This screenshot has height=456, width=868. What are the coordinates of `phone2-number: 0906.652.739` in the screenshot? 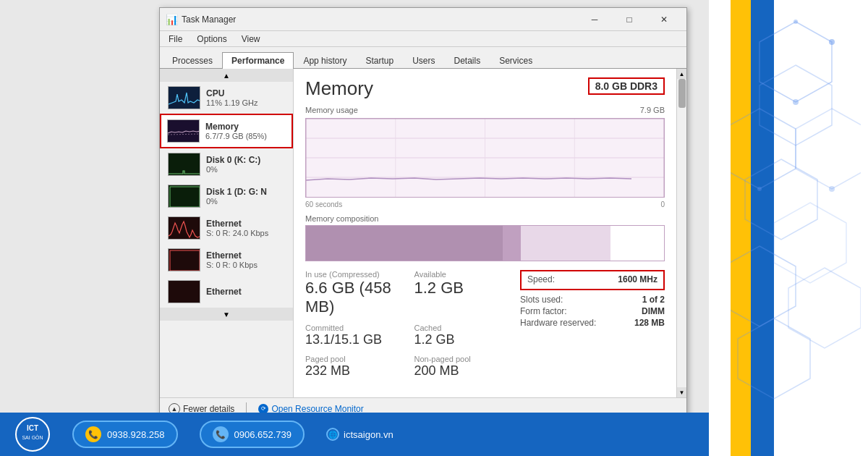 It's located at (263, 434).